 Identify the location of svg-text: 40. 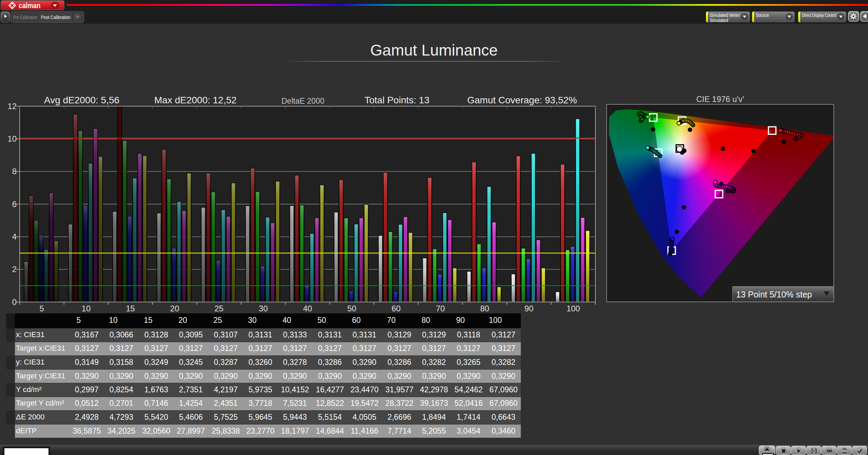
(308, 308).